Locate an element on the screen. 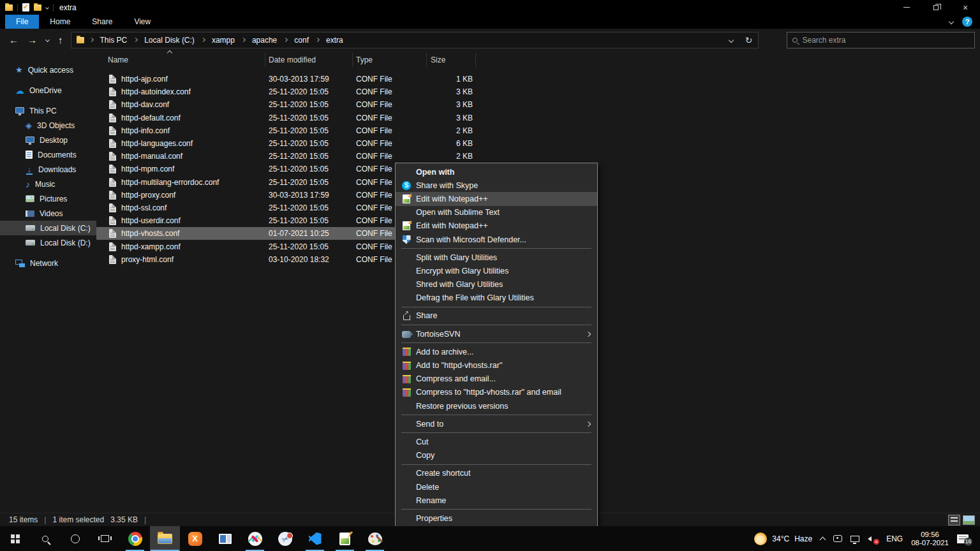  file-row: httpd-languages.conf25-11-2020 15:05CONF… is located at coordinates (286, 143).